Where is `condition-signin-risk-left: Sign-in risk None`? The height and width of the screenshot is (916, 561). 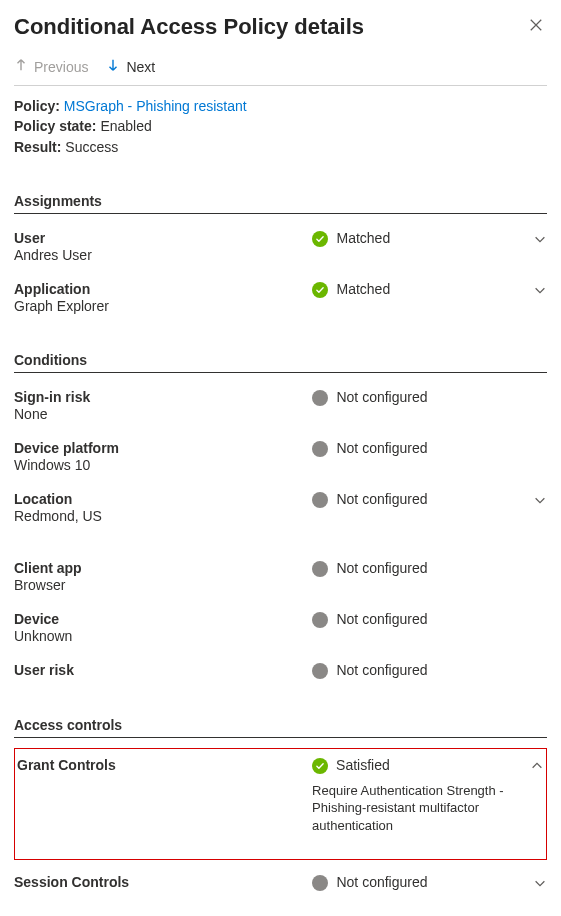 condition-signin-risk-left: Sign-in risk None is located at coordinates (163, 406).